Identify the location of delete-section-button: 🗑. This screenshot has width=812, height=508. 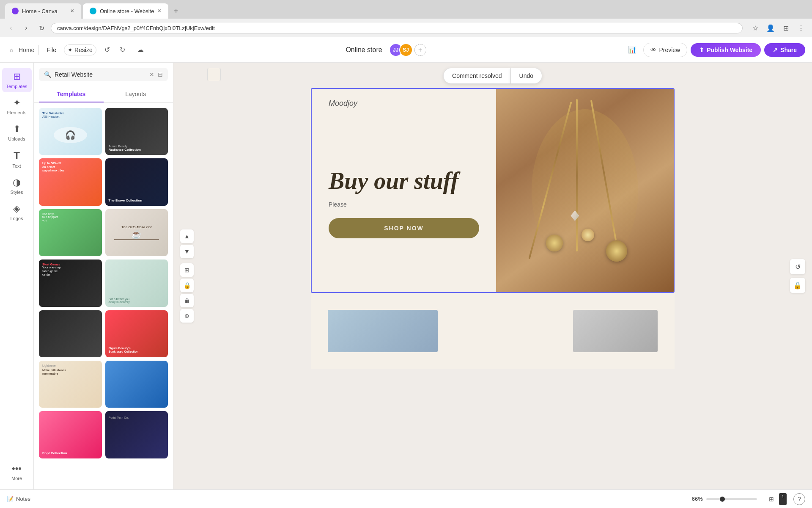
(187, 301).